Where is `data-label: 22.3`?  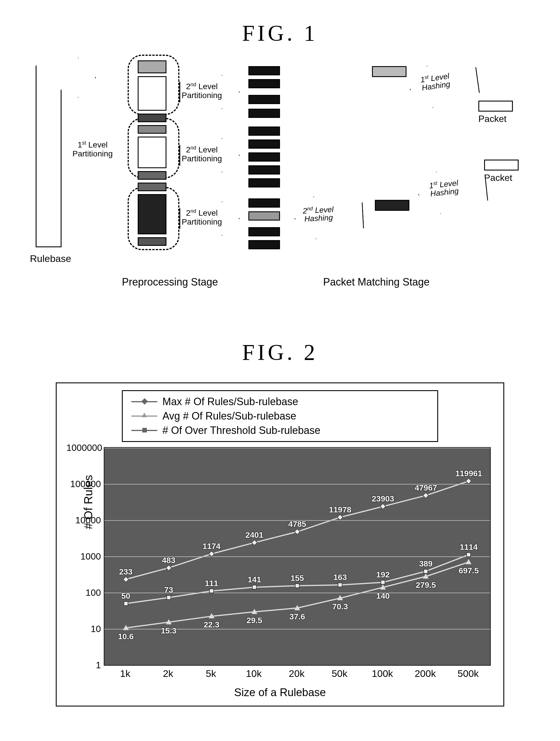
data-label: 22.3 is located at coordinates (212, 625).